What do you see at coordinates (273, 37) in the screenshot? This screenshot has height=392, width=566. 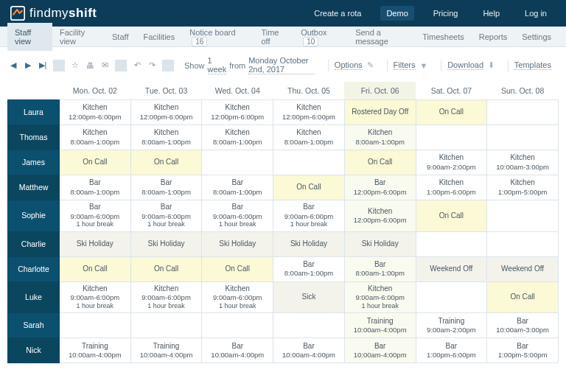 I see `tab-time-off: Time off` at bounding box center [273, 37].